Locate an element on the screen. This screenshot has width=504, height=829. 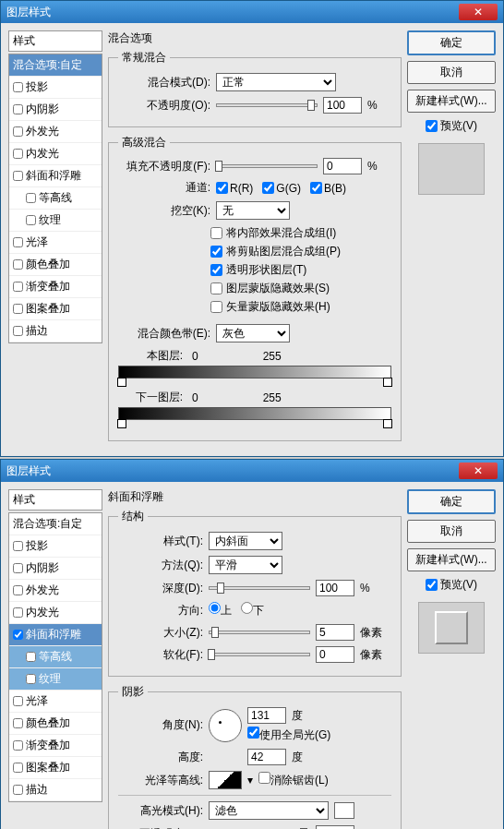
gloss-contour is located at coordinates (225, 780).